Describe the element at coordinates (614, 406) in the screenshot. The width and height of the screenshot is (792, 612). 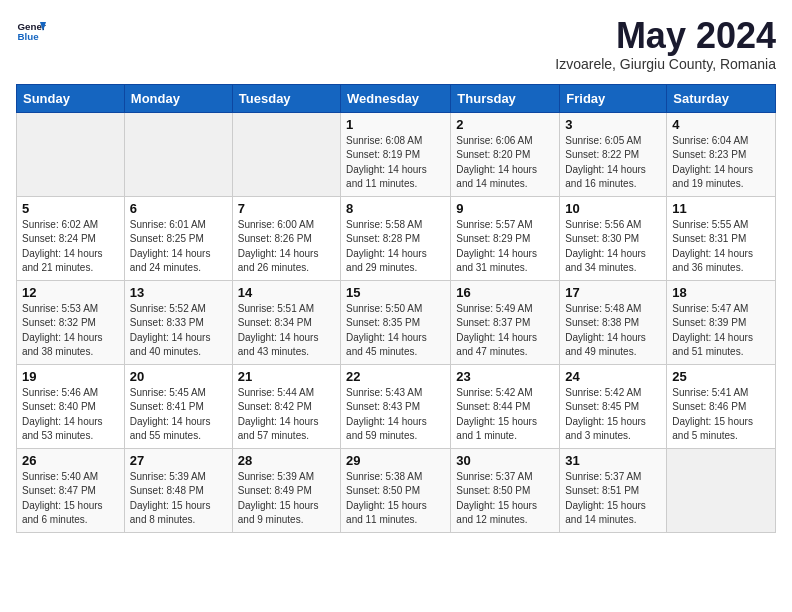
I see `day-cell: 24Sunrise: 5:42 AMSunset: 8:45 PMDayligh…` at that location.